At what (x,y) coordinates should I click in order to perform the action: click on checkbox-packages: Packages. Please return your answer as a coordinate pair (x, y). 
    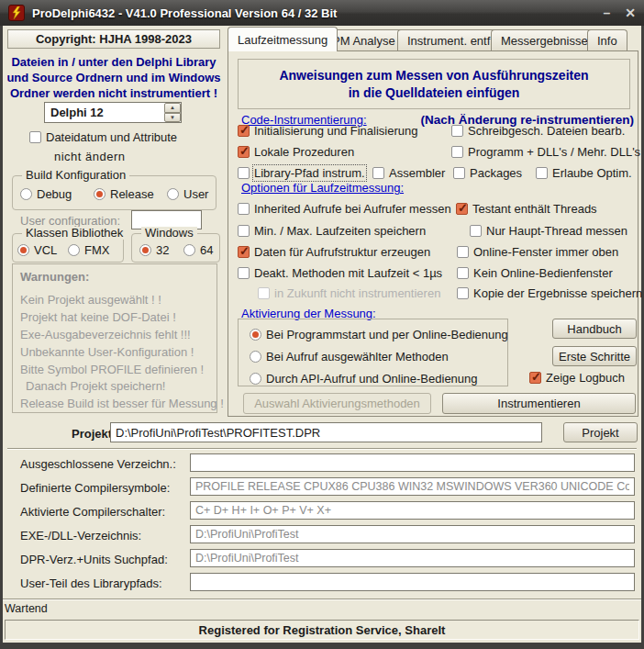
    Looking at the image, I should click on (488, 173).